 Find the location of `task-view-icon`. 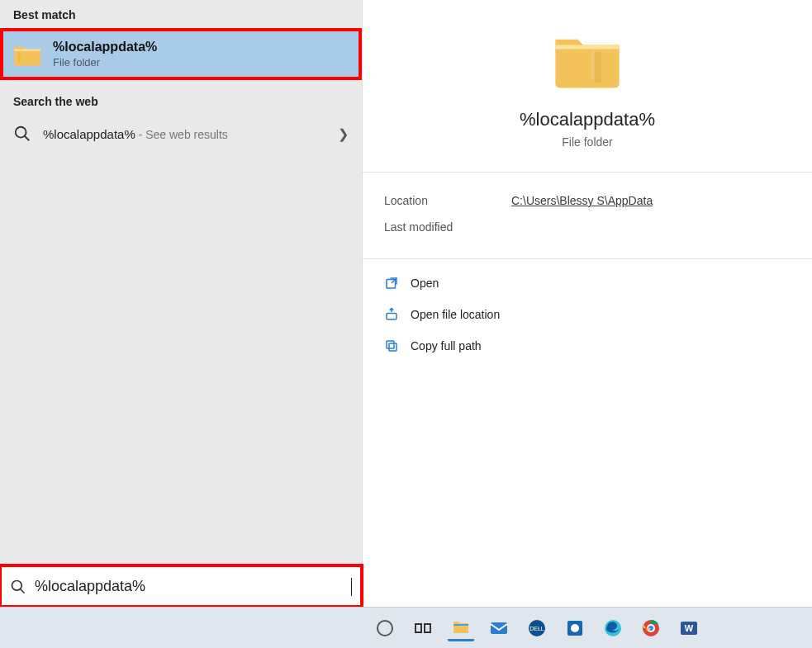

task-view-icon is located at coordinates (423, 628).